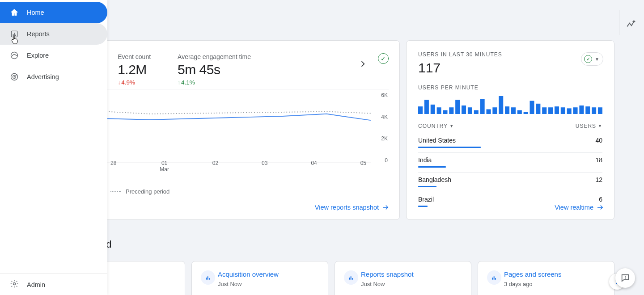 This screenshot has width=644, height=295. I want to click on sidebar-item-label: Reports, so click(38, 34).